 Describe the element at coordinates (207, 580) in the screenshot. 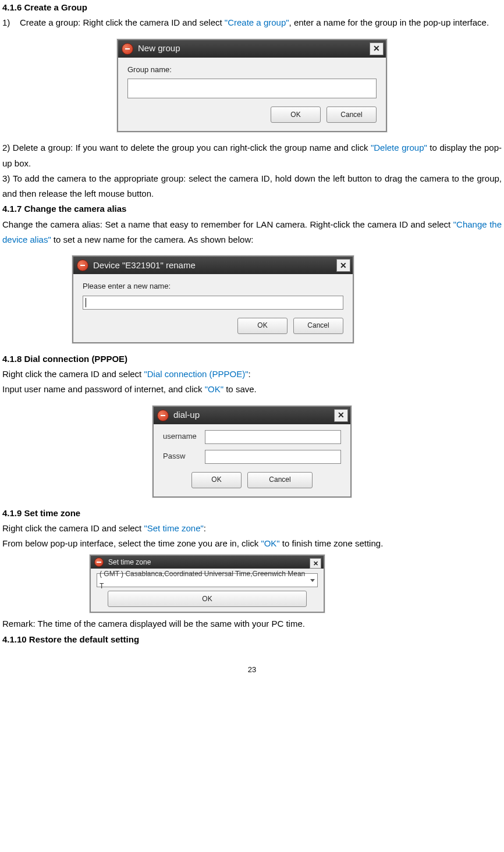

I see `timezone-select: ( GMT ) Casablanca,Coordinated Universal…` at that location.